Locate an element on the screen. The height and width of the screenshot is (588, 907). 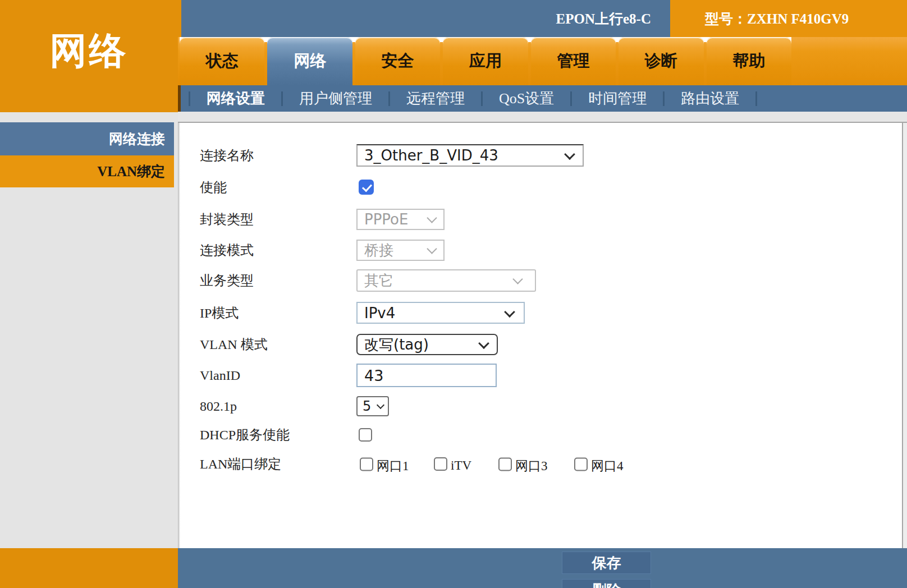
priority-802-1p-select: 5 is located at coordinates (373, 406).